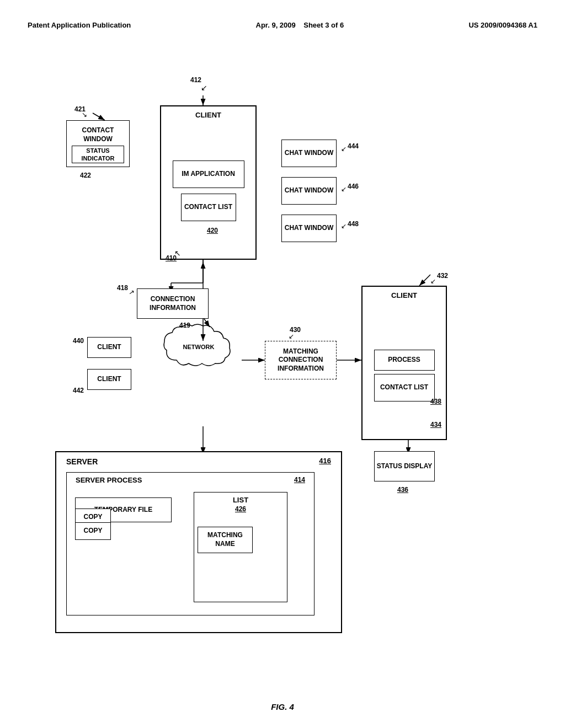 This screenshot has height=728, width=565. What do you see at coordinates (199, 347) in the screenshot?
I see `svg-text: NETWORK` at bounding box center [199, 347].